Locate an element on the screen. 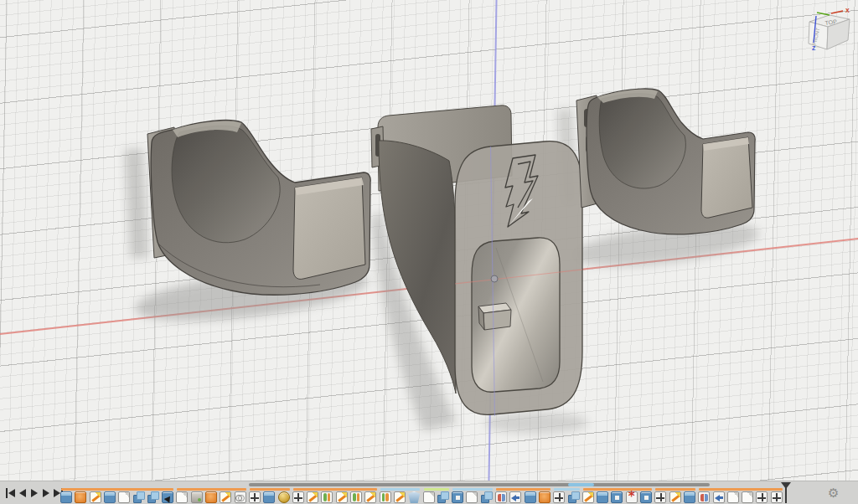  timeline-bar: ⚙ is located at coordinates (429, 492).